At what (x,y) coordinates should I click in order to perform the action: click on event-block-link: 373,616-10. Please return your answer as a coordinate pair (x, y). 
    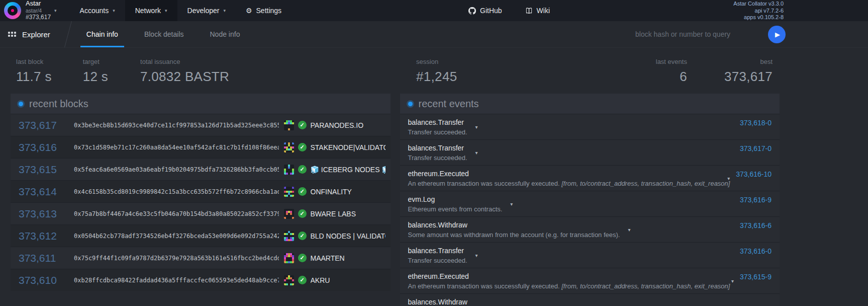
    Looking at the image, I should click on (751, 174).